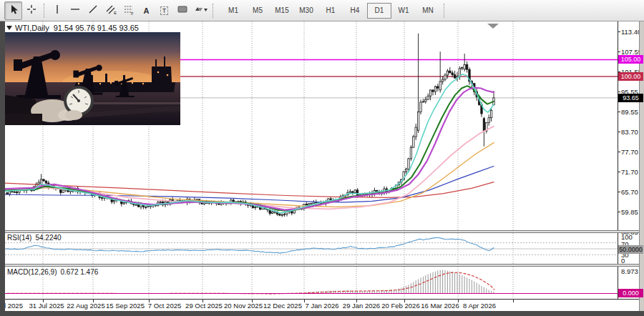  What do you see at coordinates (182, 11) in the screenshot?
I see `rectangle-tool-button` at bounding box center [182, 11].